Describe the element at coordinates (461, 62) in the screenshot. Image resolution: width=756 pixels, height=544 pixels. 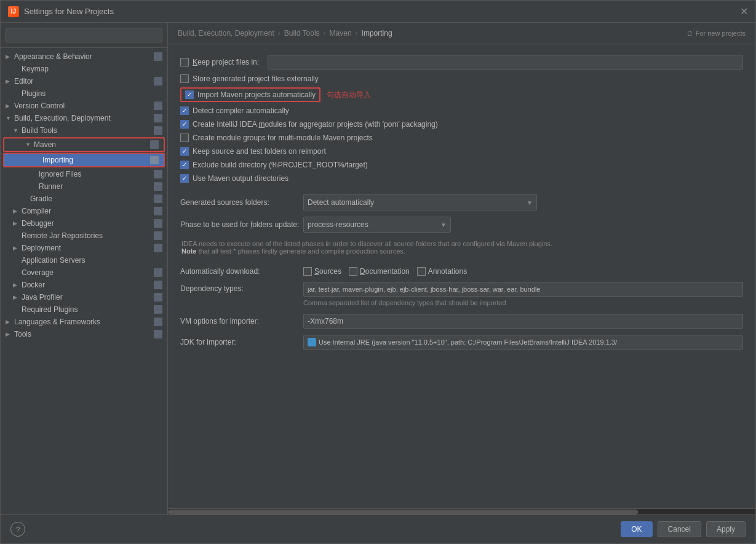
I see `keep-project-files-row: Keep project files in:` at that location.